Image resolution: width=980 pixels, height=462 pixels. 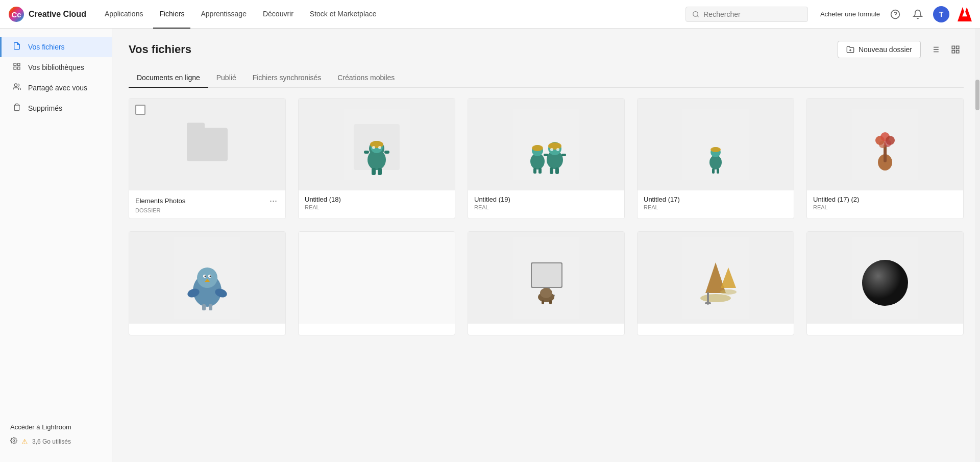 I want to click on storage-label: 3,6 Go utilisés, so click(x=52, y=442).